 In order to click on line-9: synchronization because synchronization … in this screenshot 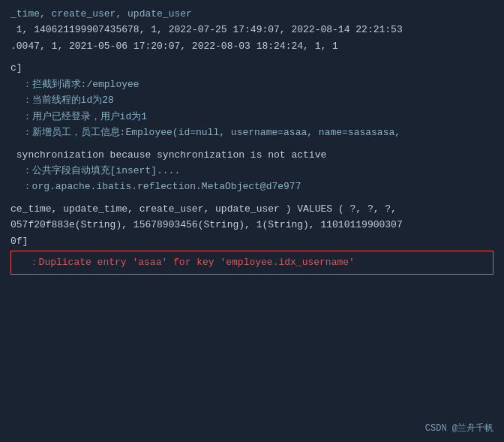, I will do `click(252, 155)`.